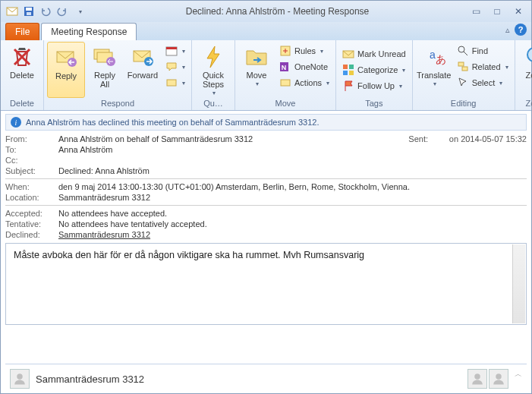 The image size is (532, 394). Describe the element at coordinates (22, 57) in the screenshot. I see `delete-icon` at that location.